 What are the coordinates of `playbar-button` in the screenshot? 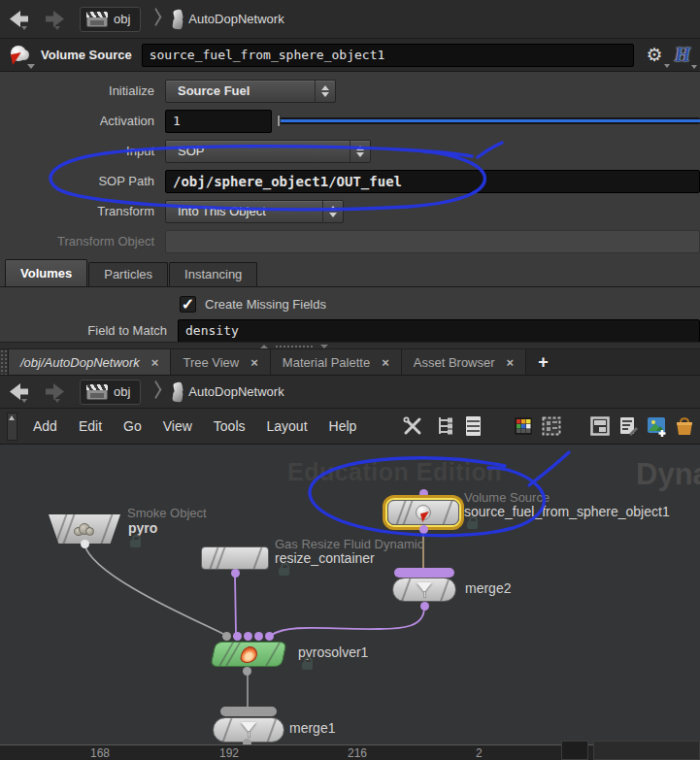 It's located at (575, 750).